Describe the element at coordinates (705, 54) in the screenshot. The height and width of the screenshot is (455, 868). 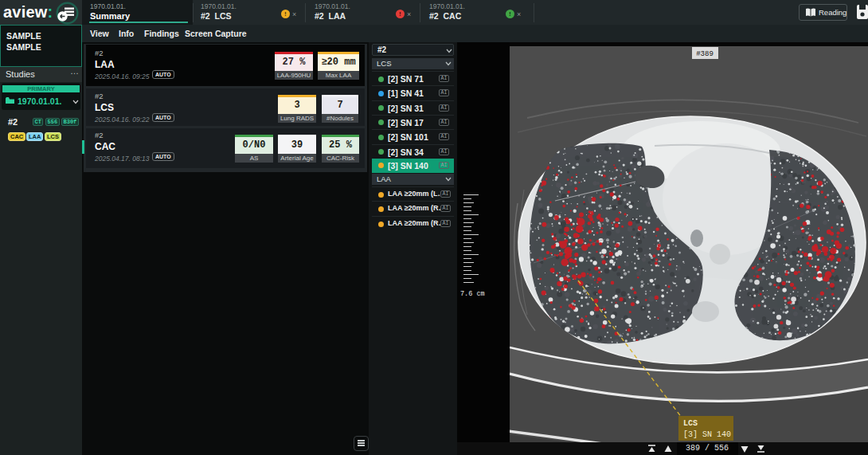
I see `svg-text: #389` at that location.